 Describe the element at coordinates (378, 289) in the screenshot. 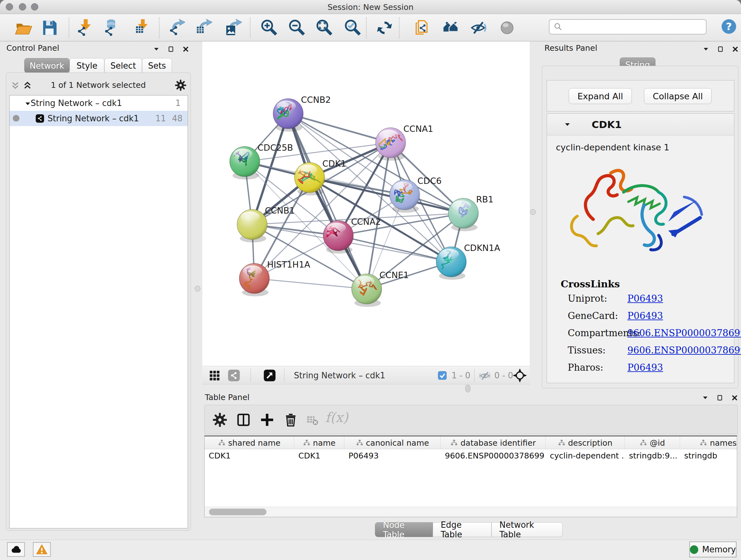

I see `network-node-CCNE1: CCNE1` at that location.